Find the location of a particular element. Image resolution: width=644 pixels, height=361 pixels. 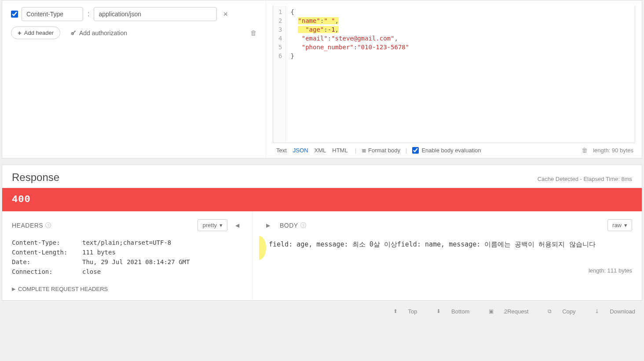

arrow-down-icon: ⬇︎ is located at coordinates (439, 311).